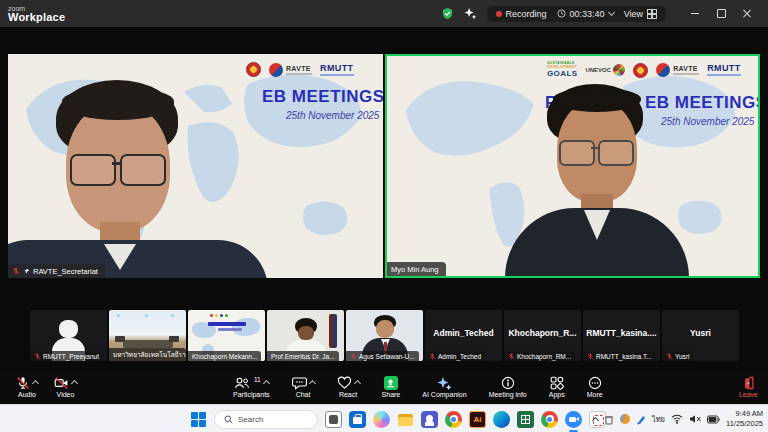  Describe the element at coordinates (334, 420) in the screenshot. I see `task-view-icon` at that location.